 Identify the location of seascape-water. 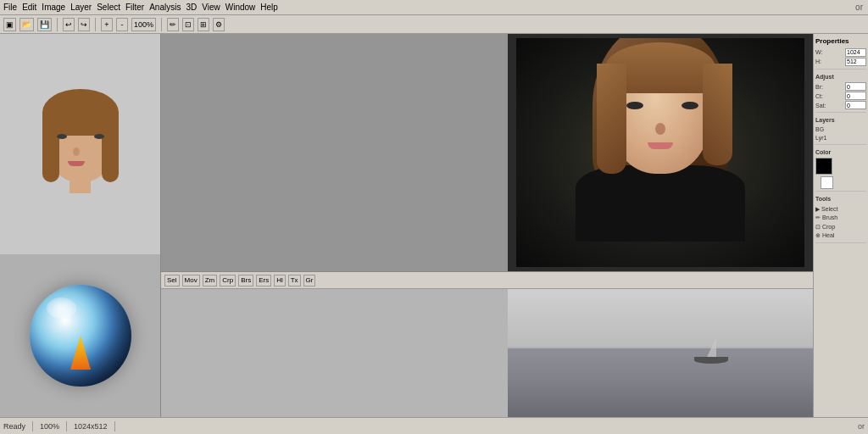
(660, 381).